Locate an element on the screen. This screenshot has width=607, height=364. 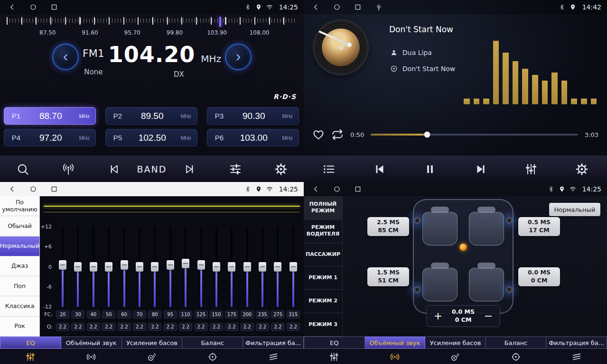
prev-icon is located at coordinates (114, 169).